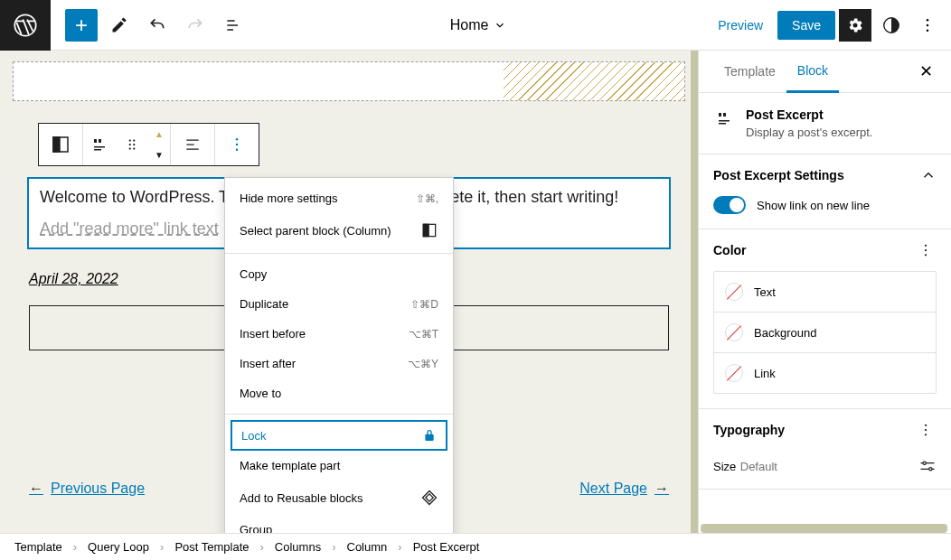 The height and width of the screenshot is (560, 951). Describe the element at coordinates (61, 145) in the screenshot. I see `block-type-icon` at that location.